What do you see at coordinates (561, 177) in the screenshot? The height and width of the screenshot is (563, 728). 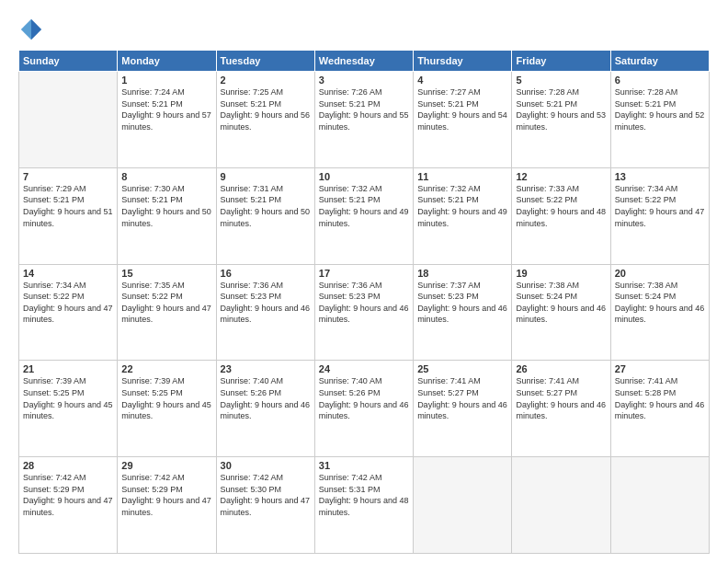 I see `day-number: 12` at bounding box center [561, 177].